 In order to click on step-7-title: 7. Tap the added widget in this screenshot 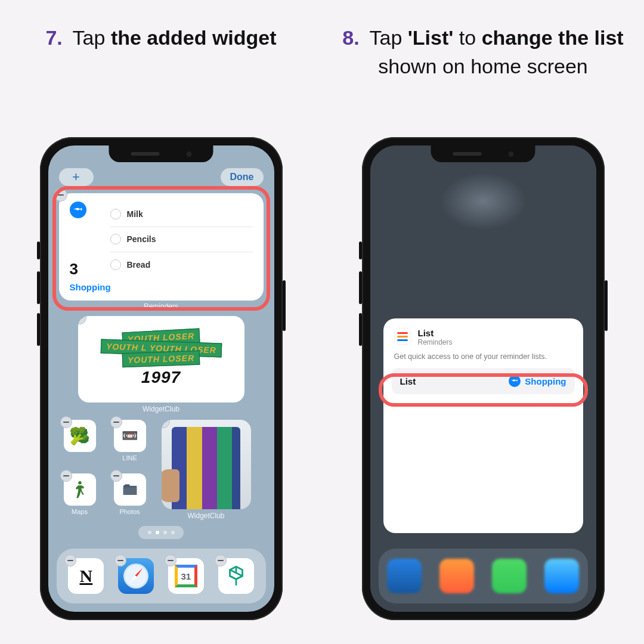, I will do `click(161, 75)`.